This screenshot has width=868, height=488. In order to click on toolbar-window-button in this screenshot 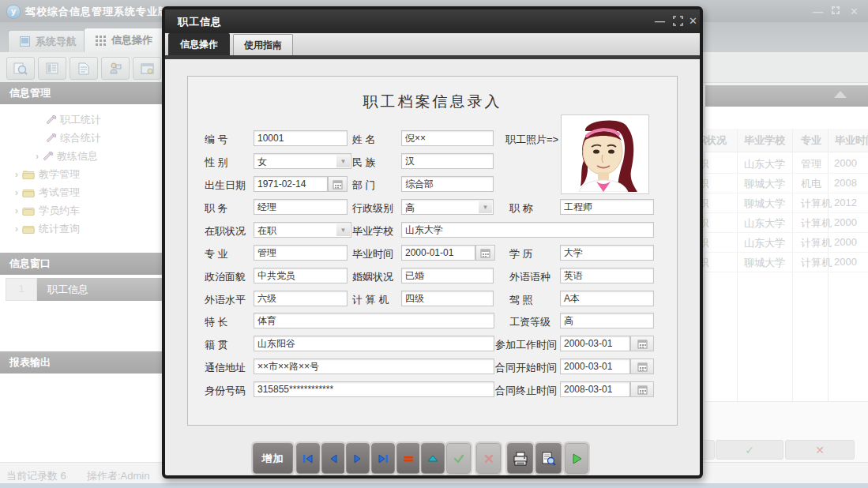, I will do `click(147, 68)`.